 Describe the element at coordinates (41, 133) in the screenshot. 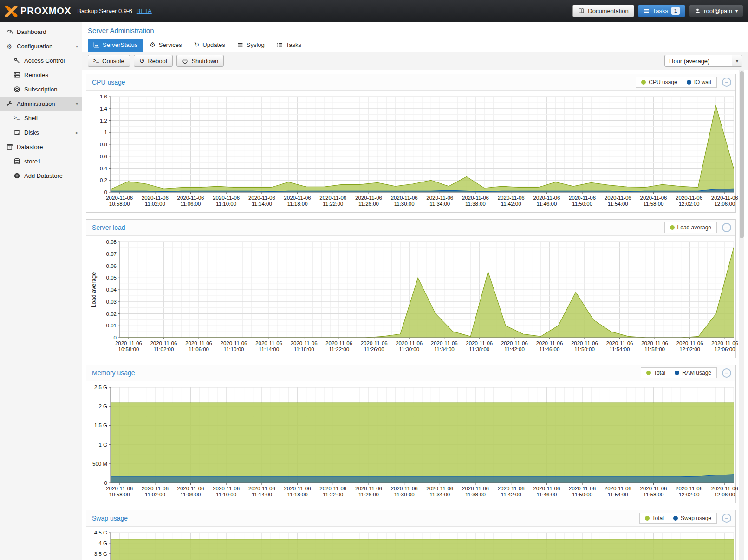

I see `sidebar-item-disks: Disks ▸` at that location.